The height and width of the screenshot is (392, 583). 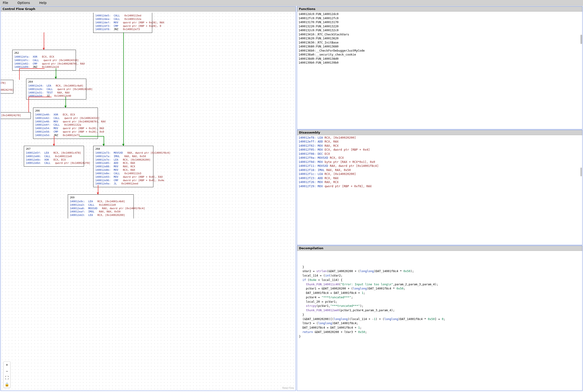 I want to click on decomp-line: thunk_FUN_140012ae0(pcVar1,pcVar4,param_…, so click(x=440, y=310).